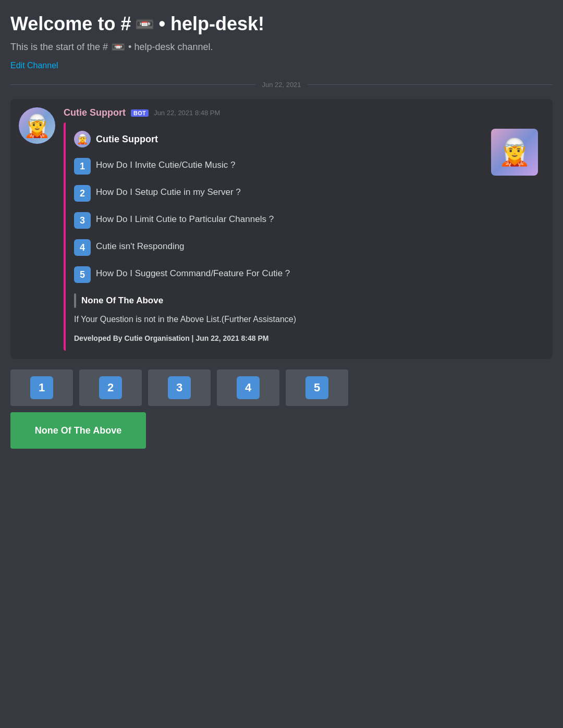 This screenshot has width=563, height=728. What do you see at coordinates (111, 388) in the screenshot?
I see `number-button-2: 2` at bounding box center [111, 388].